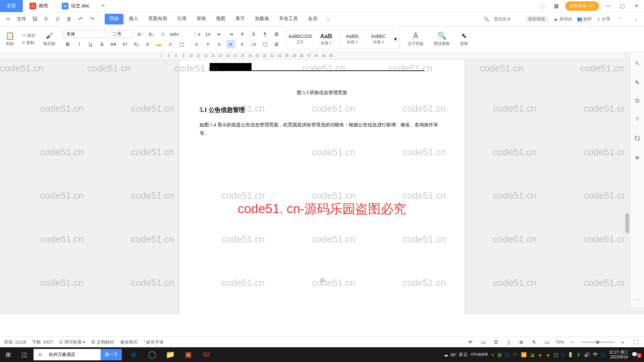  I want to click on tray-bluetooth-icon: ᛒ, so click(563, 355).